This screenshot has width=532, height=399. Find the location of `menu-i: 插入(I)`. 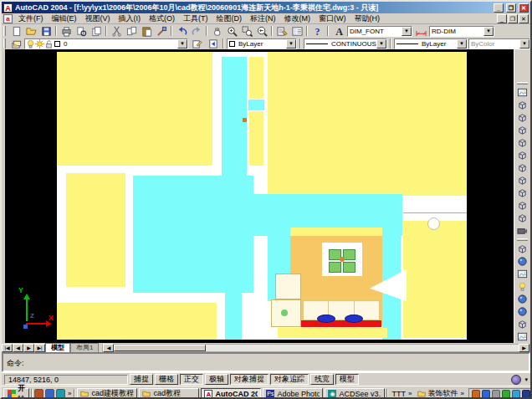

menu-i: 插入(I) is located at coordinates (130, 18).